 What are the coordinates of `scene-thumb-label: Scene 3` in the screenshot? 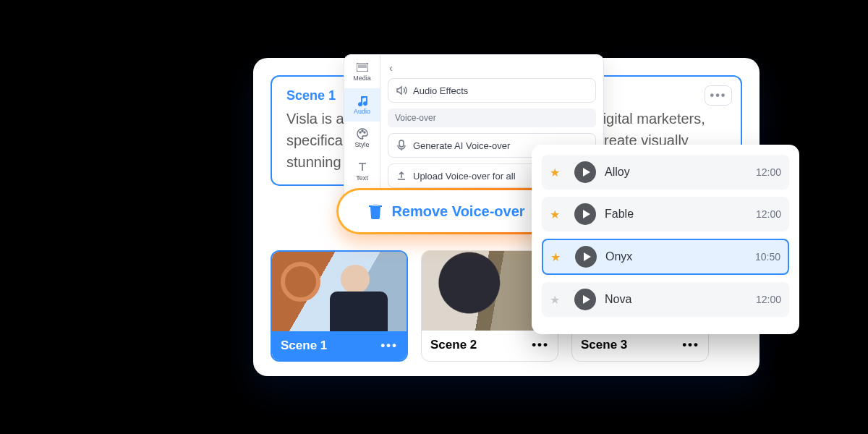 It's located at (604, 345).